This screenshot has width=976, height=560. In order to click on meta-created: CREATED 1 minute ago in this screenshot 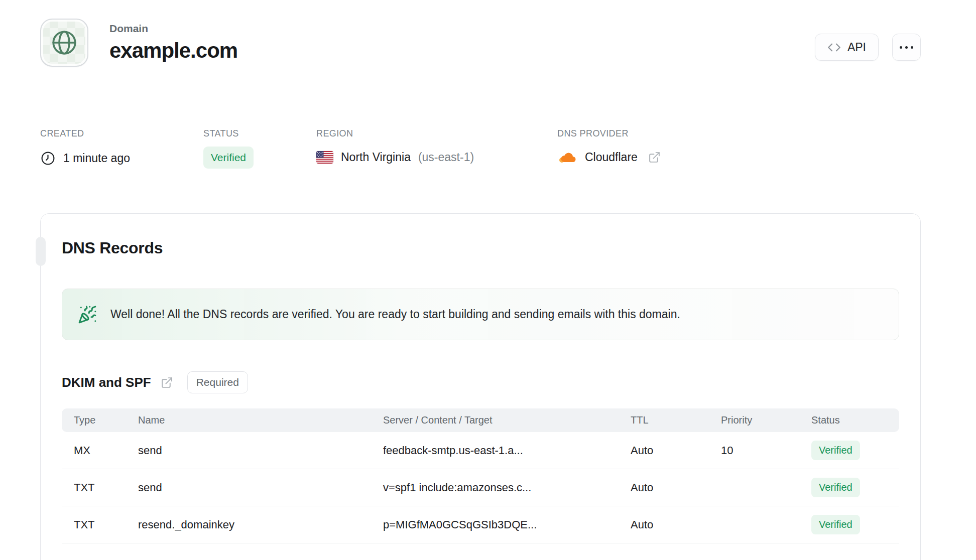, I will do `click(121, 149)`.